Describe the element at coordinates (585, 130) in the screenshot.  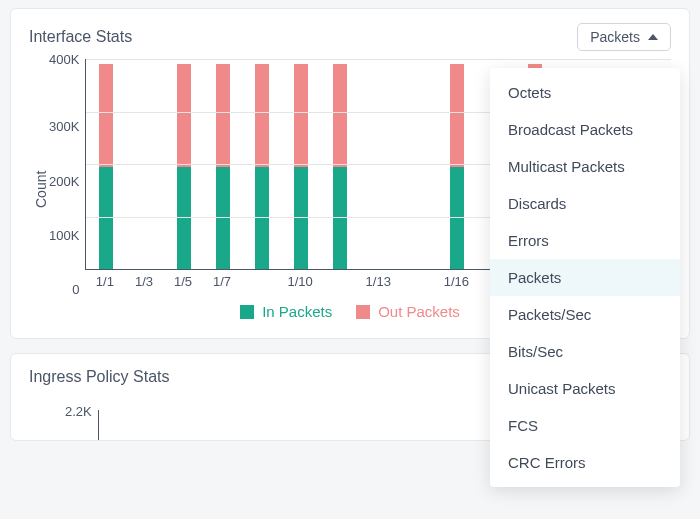
I see `dropdown-option: Broadcast Packets` at that location.